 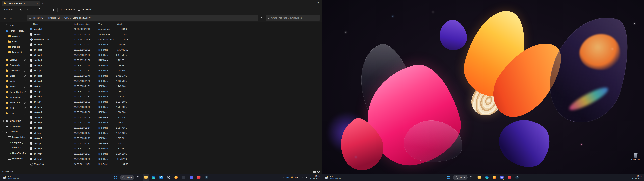 What do you see at coordinates (310, 3) in the screenshot?
I see `maximize-button` at bounding box center [310, 3].